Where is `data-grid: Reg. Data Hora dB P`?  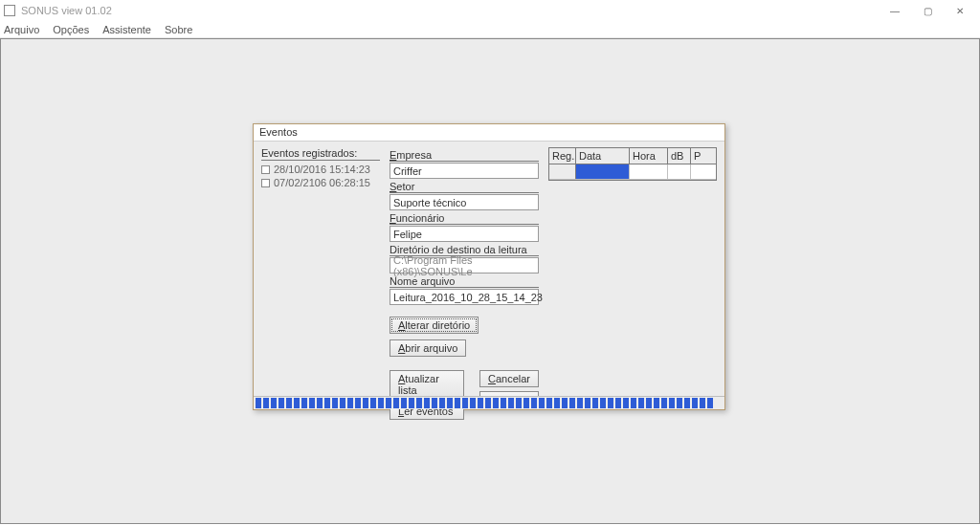 data-grid: Reg. Data Hora dB P is located at coordinates (633, 164).